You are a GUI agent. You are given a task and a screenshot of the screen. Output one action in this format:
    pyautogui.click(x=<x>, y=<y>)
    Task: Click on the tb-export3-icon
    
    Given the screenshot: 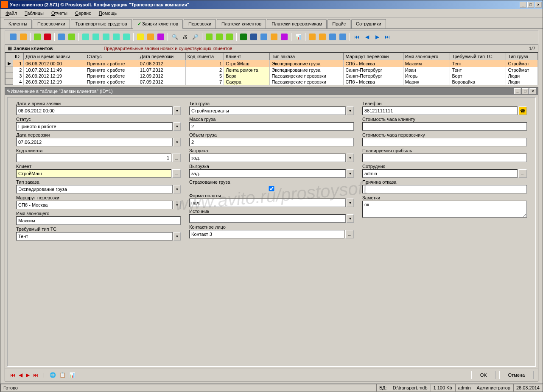 What is the action you would take?
    pyautogui.click(x=230, y=37)
    